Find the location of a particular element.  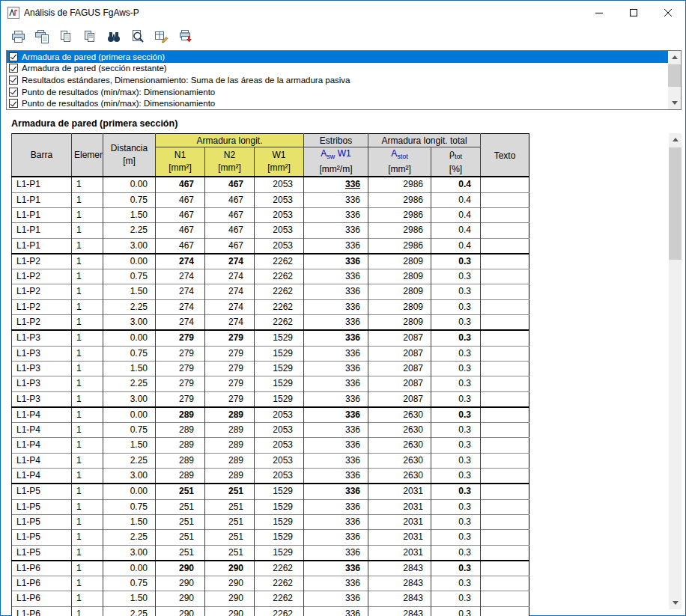

table-row: L1-P410.00289289205333626300.3 is located at coordinates (271, 415).